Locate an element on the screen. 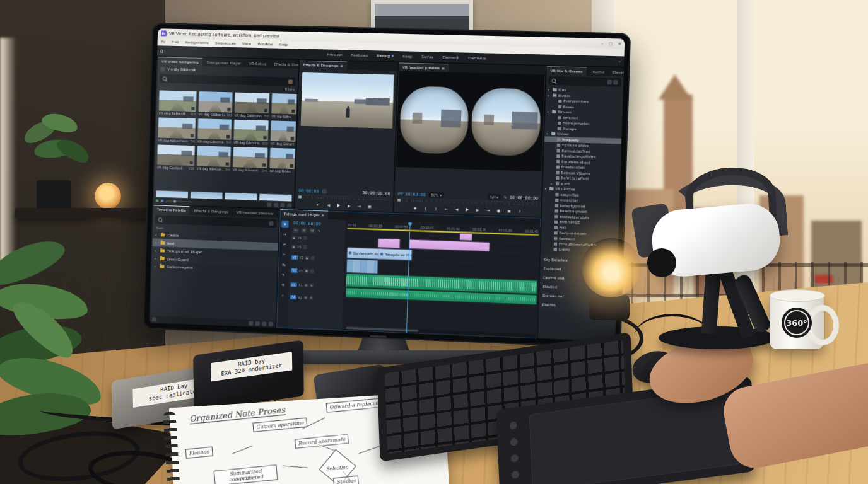 Image resolution: width=868 pixels, height=484 pixels. menu-item: Redigerance is located at coordinates (197, 43).